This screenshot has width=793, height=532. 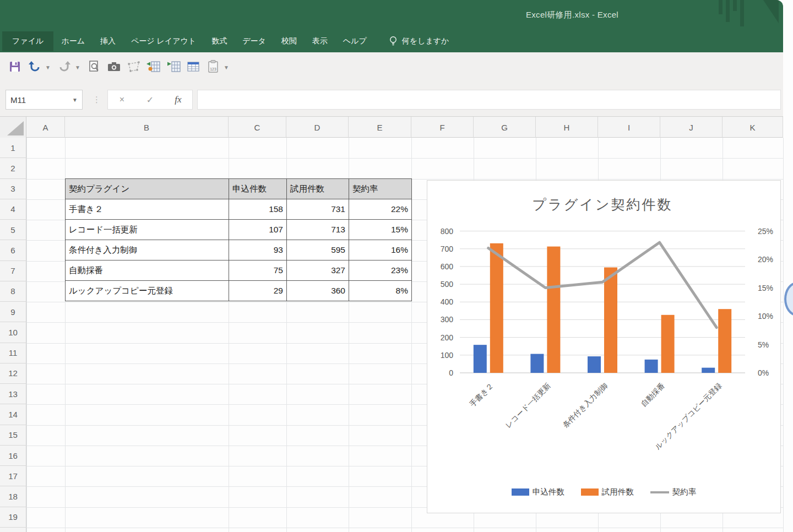 I want to click on ribbon-tab-file: ファイル, so click(x=28, y=41).